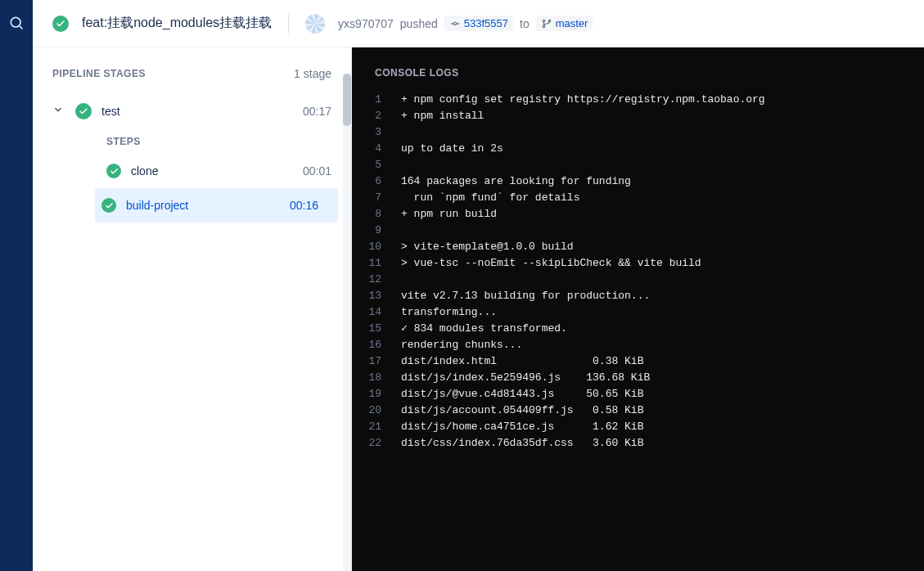  What do you see at coordinates (638, 263) in the screenshot?
I see `log-line: 11> vue-tsc --noEmit --skipLibCheck && v…` at bounding box center [638, 263].